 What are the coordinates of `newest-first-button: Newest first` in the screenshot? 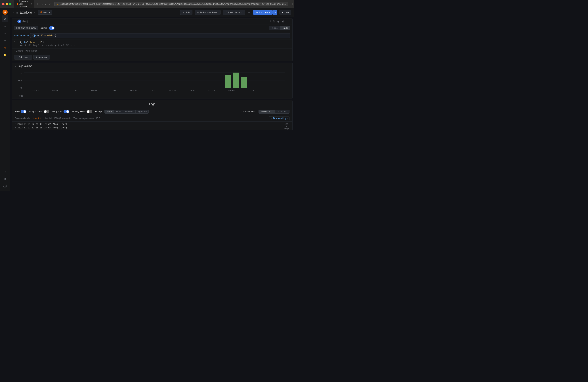 It's located at (267, 112).